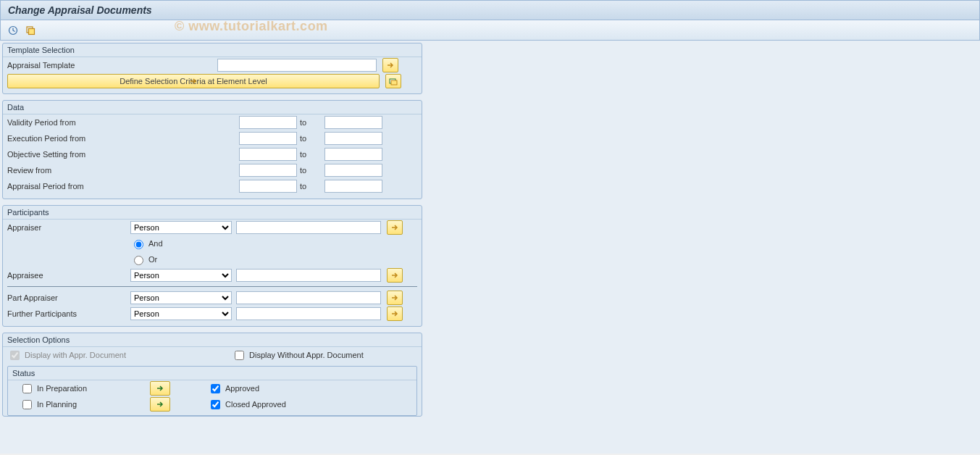 This screenshot has height=455, width=980. I want to click on display-with-wrapper: Display with Appr. Document, so click(120, 355).